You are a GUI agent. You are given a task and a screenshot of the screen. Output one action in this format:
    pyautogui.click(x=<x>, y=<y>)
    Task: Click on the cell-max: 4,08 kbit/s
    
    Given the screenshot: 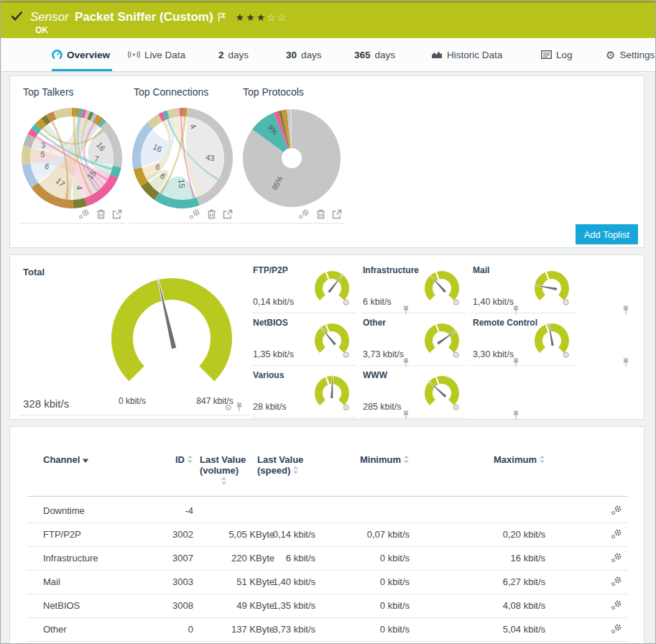 What is the action you would take?
    pyautogui.click(x=506, y=605)
    